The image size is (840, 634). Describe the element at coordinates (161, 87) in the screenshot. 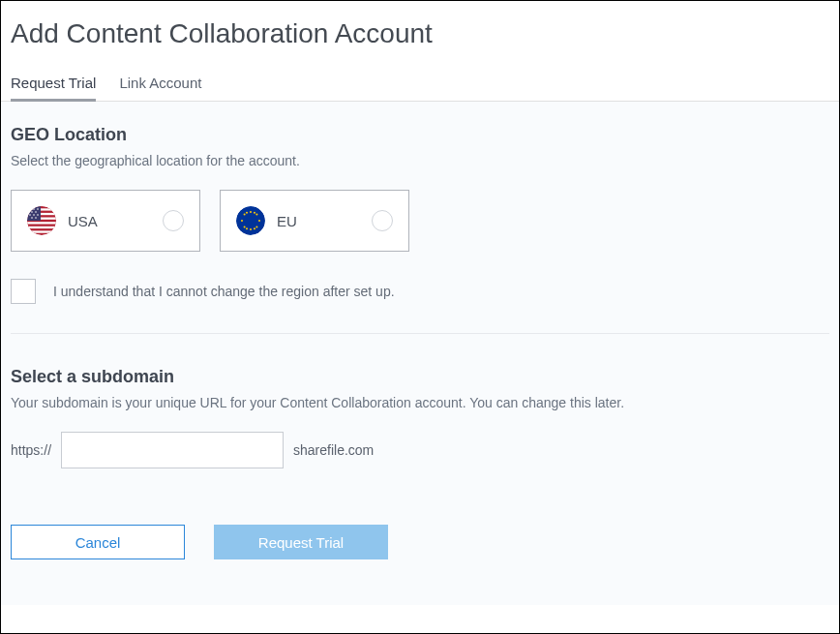

I see `tab-link-account: Link Account` at that location.